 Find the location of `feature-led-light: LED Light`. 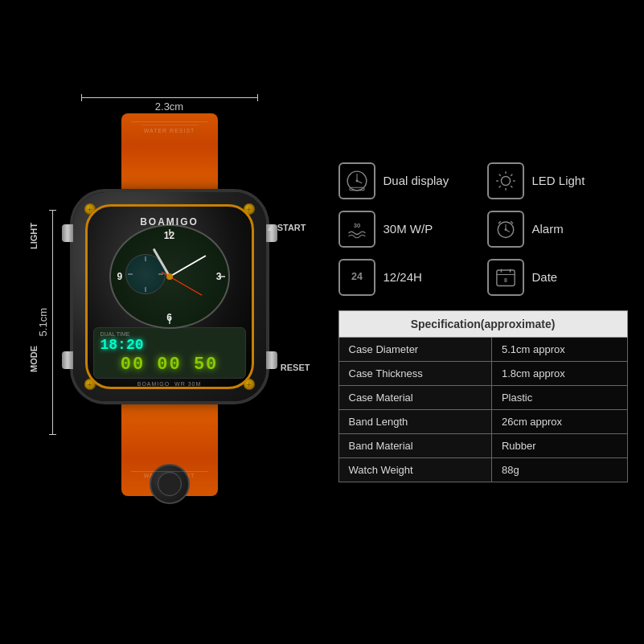

feature-led-light: LED Light is located at coordinates (558, 181).